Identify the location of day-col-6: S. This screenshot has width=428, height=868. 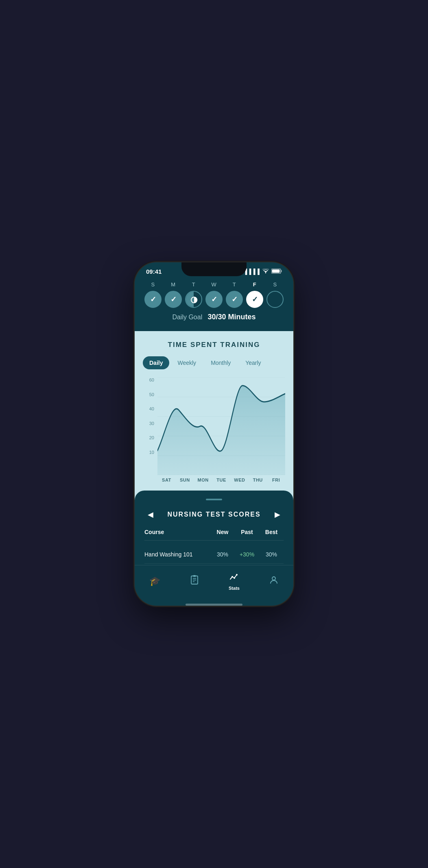
(275, 294).